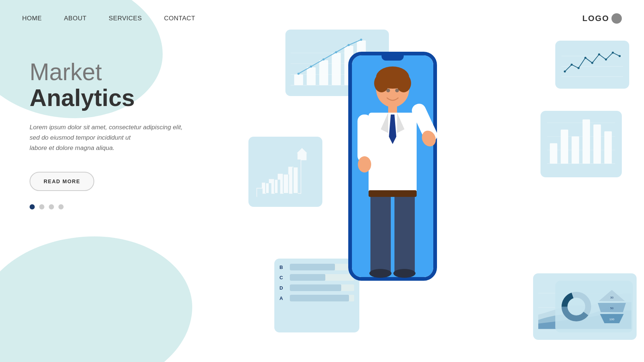 This screenshot has width=644, height=362. I want to click on carousel-dots, so click(106, 207).